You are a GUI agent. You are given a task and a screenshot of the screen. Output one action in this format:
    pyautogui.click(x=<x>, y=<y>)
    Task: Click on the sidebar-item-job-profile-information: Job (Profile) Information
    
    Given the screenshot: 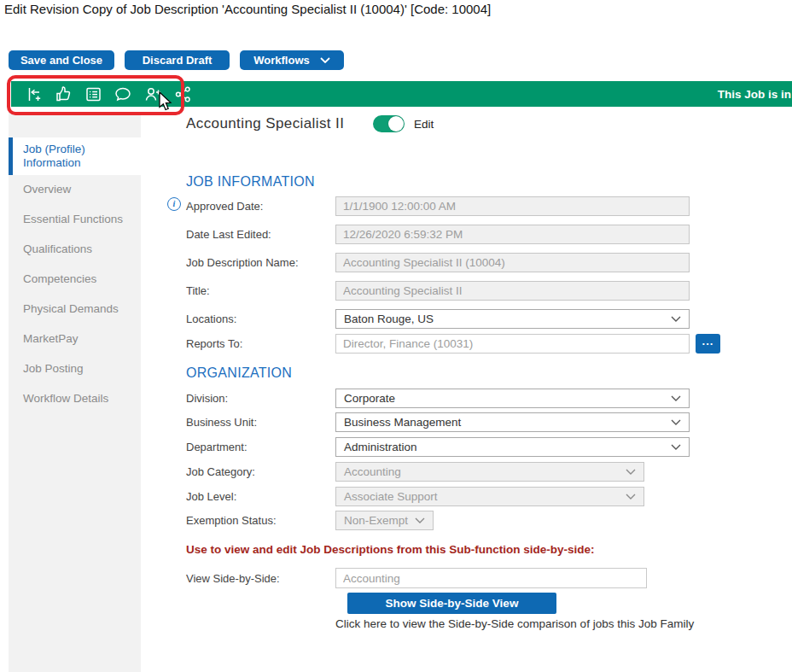 What is the action you would take?
    pyautogui.click(x=75, y=156)
    